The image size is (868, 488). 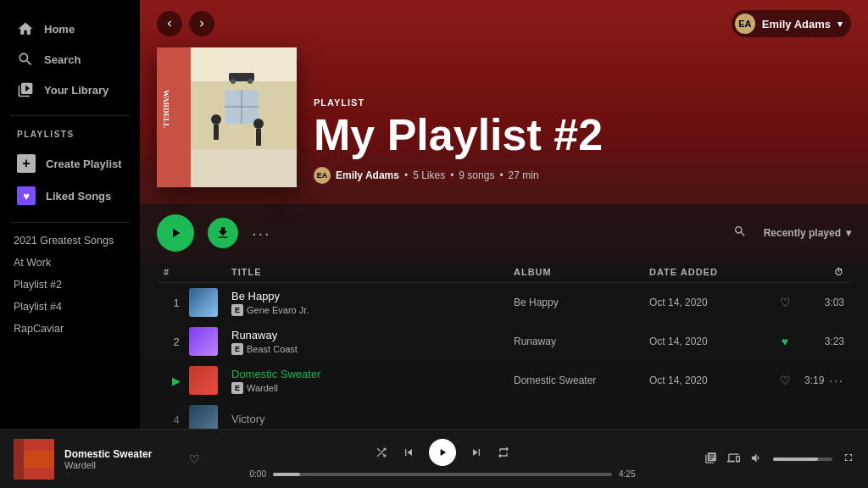 I want to click on volume-bar, so click(x=803, y=459).